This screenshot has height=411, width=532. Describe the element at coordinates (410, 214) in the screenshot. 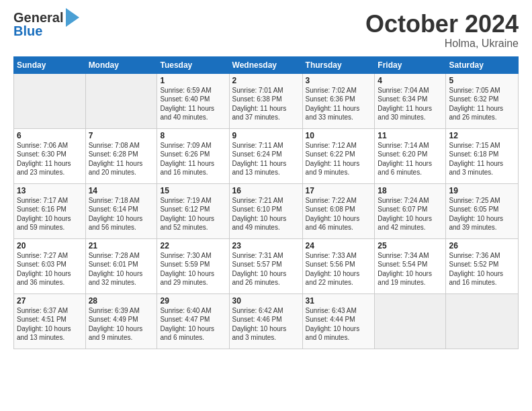

I see `day-info: Sunrise: 7:24 AM Sunset: 6:07 PM Dayligh…` at that location.